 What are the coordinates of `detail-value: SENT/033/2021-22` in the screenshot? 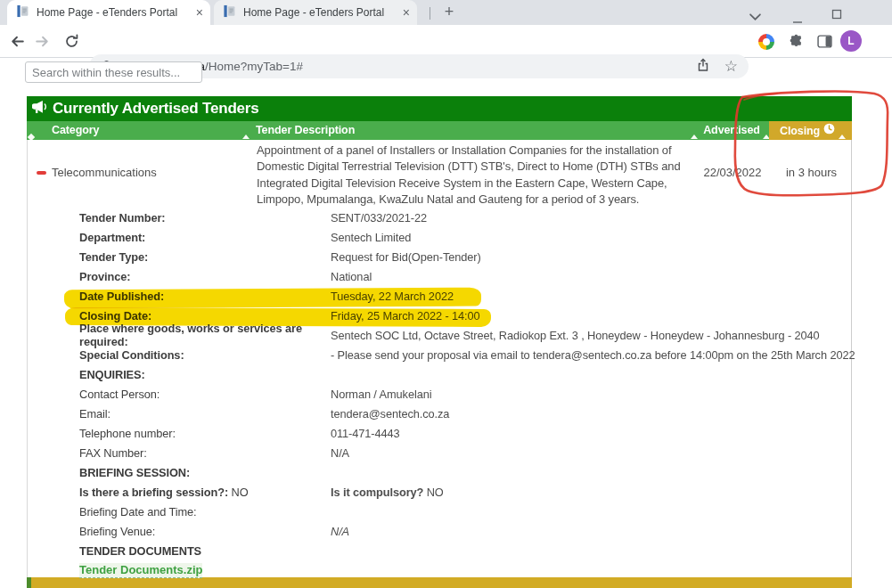 It's located at (379, 217).